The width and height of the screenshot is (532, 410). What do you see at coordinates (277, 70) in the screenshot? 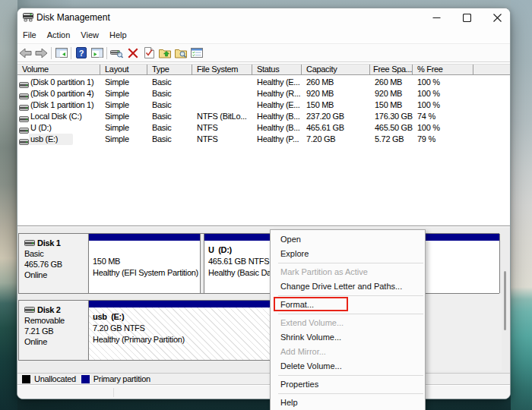
I see `column-header-status: Status` at bounding box center [277, 70].